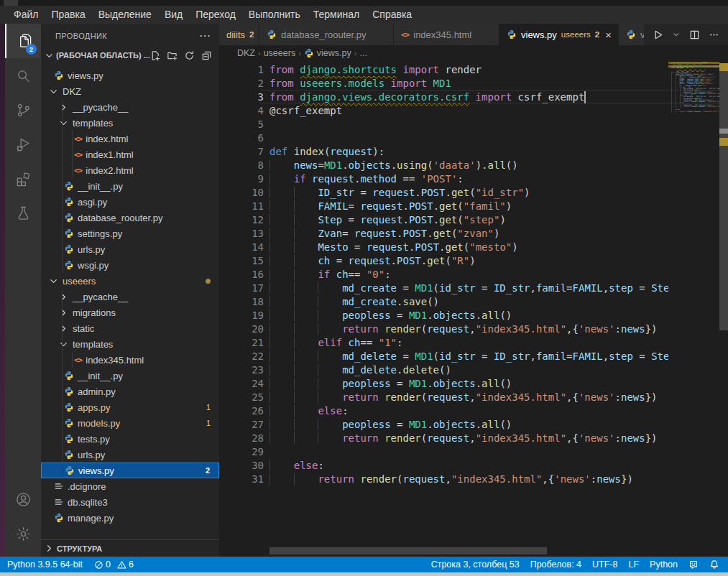  I want to click on close-icon: ×, so click(608, 34).